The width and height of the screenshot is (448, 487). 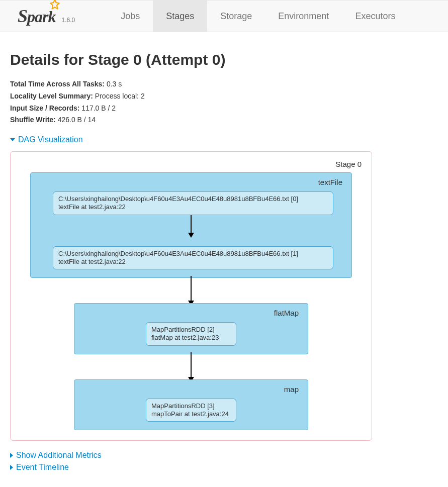 What do you see at coordinates (57, 84) in the screenshot?
I see `metric-total-time-label: Total Time Across All Tasks:` at bounding box center [57, 84].